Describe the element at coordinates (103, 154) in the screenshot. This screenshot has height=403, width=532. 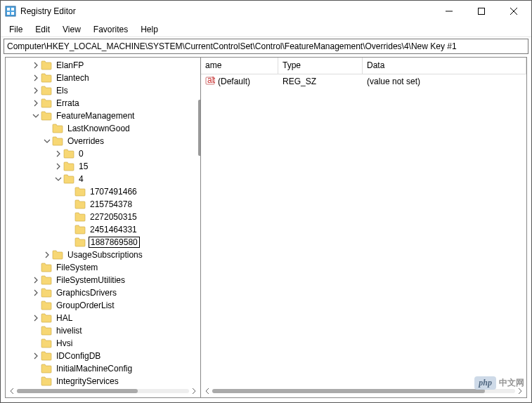
I see `tree-item: 0` at that location.